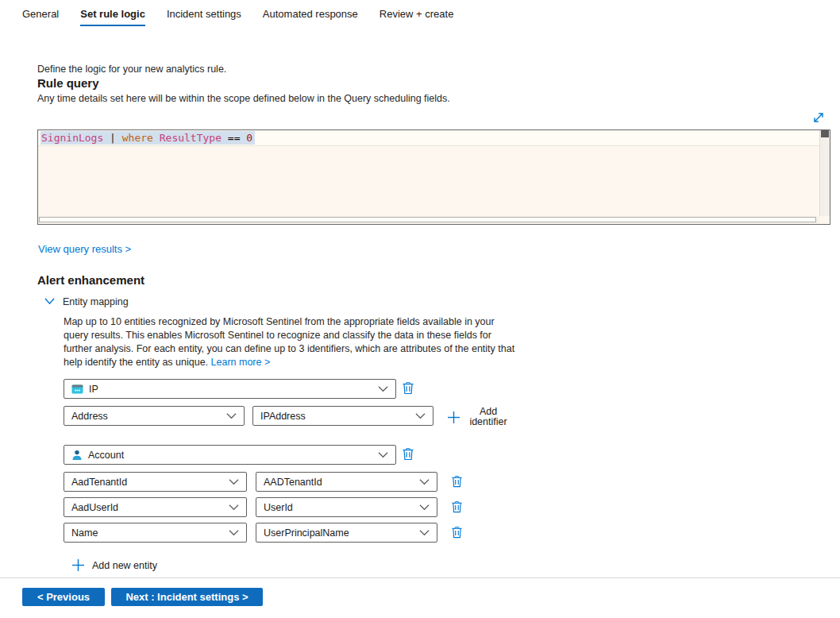 This screenshot has height=618, width=840. I want to click on query-token-operator: ==, so click(234, 138).